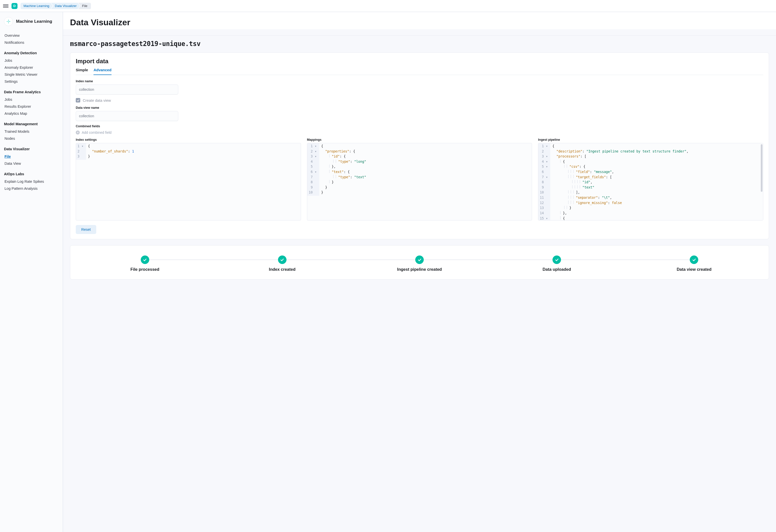 The height and width of the screenshot is (532, 776). What do you see at coordinates (31, 149) in the screenshot?
I see `sidebar-section-data-visualizer: Data Visualizer` at bounding box center [31, 149].